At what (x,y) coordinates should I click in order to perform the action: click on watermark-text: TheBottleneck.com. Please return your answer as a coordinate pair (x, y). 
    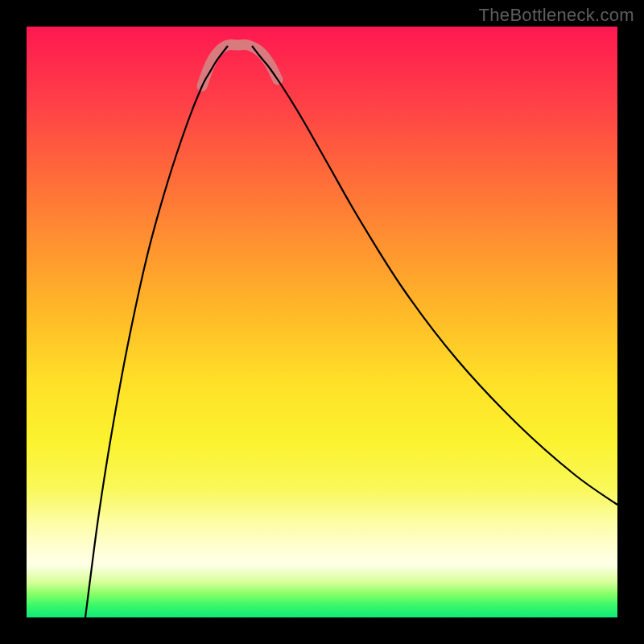
    Looking at the image, I should click on (557, 15).